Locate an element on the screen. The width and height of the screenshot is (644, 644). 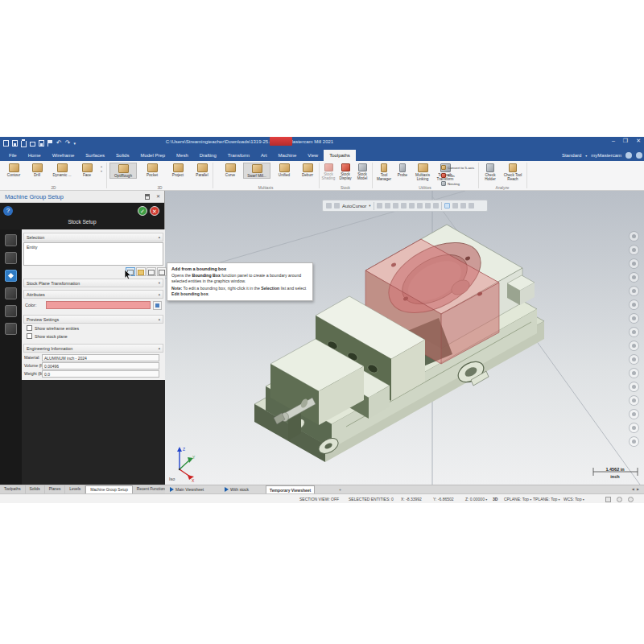
tool-settings-page-icon is located at coordinates (11, 258).